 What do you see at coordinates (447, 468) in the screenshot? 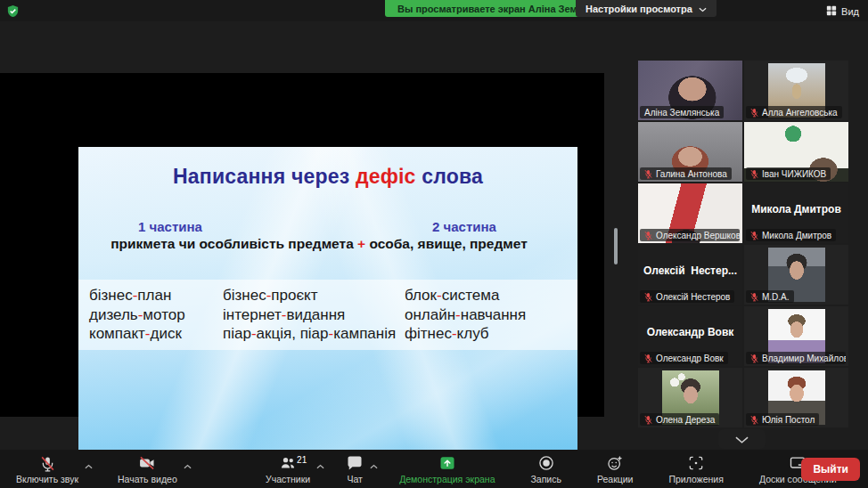
I see `share-screen-button: Демонстрация экрана` at bounding box center [447, 468].